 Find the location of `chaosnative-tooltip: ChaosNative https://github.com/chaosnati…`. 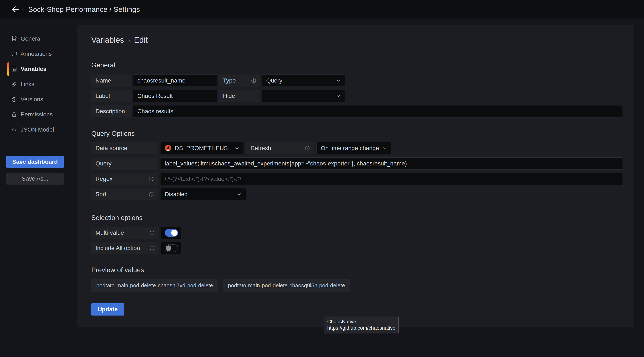

chaosnative-tooltip: ChaosNative https://github.com/chaosnati… is located at coordinates (361, 325).